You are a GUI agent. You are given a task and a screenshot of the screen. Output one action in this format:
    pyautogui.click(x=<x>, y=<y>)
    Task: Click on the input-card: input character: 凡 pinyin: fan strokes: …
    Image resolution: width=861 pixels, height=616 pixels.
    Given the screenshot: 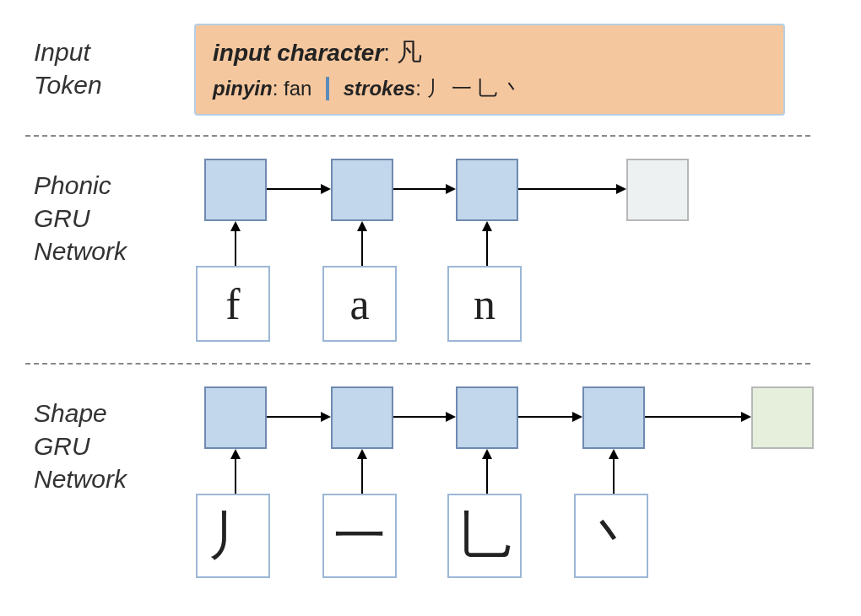 What is the action you would take?
    pyautogui.click(x=490, y=69)
    